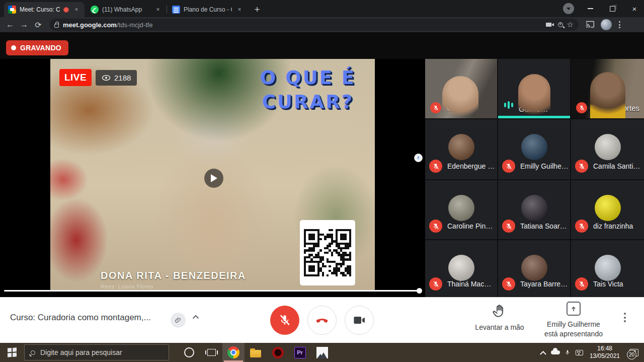  Describe the element at coordinates (569, 9) in the screenshot. I see `browser-profile-menu-icon` at that location.